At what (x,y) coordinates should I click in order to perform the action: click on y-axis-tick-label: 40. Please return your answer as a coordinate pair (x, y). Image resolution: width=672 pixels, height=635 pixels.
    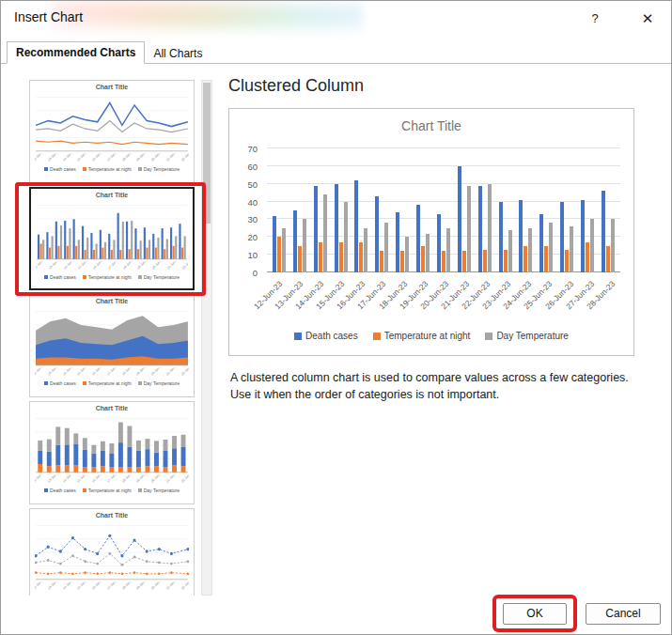
    Looking at the image, I should click on (252, 201).